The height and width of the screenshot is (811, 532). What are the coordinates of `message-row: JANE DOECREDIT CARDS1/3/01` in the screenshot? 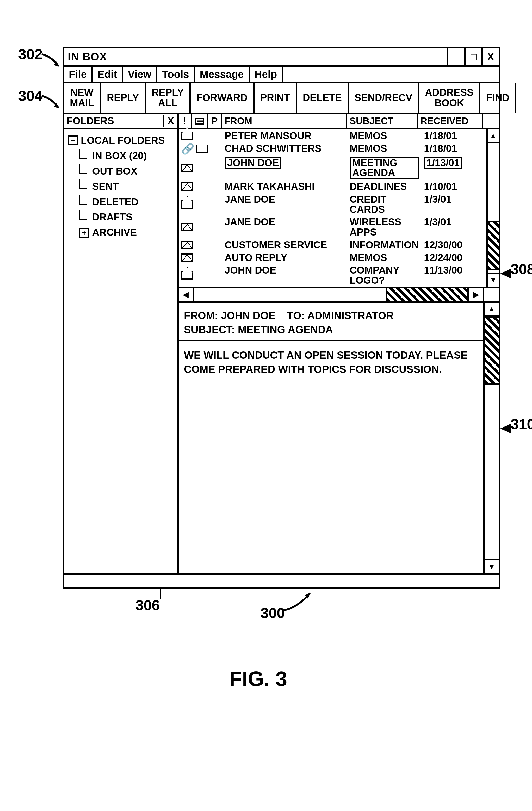 It's located at (333, 204).